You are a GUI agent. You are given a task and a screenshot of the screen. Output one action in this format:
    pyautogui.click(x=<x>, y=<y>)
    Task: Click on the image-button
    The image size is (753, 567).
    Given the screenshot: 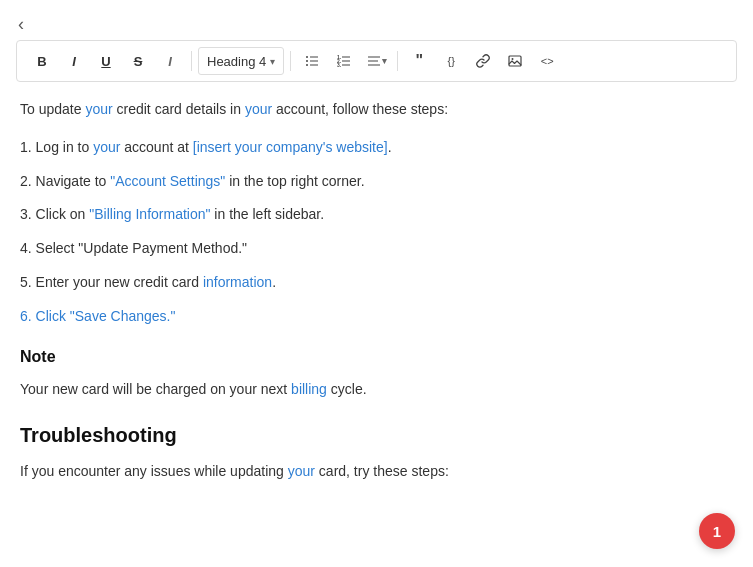 What is the action you would take?
    pyautogui.click(x=515, y=61)
    